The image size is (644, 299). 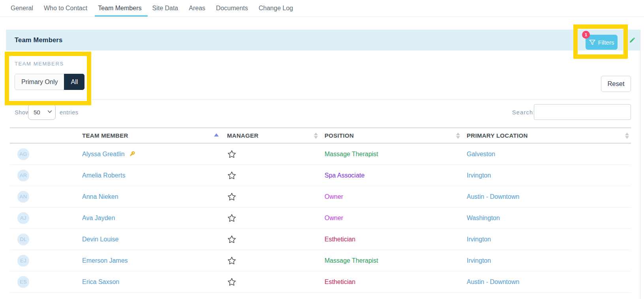 What do you see at coordinates (39, 82) in the screenshot?
I see `toggle-primary-only: Primary Only` at bounding box center [39, 82].